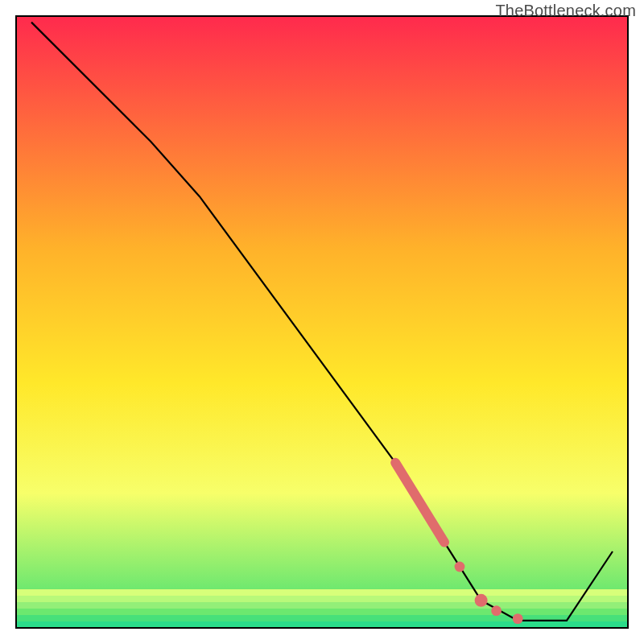 This screenshot has height=644, width=644. Describe the element at coordinates (565, 11) in the screenshot. I see `watermark-text: TheBottleneck.com` at that location.